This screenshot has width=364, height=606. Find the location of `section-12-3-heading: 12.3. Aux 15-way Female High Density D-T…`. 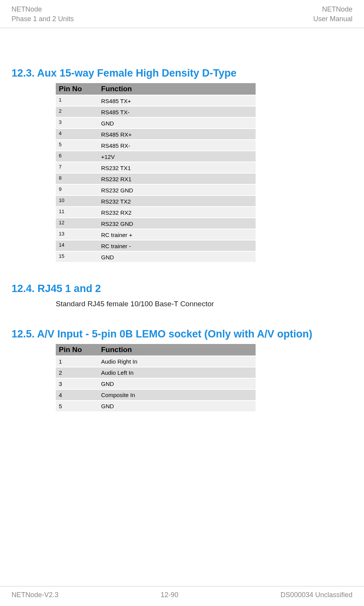

section-12-3-heading: 12.3. Aux 15-way Female High Density D-T… is located at coordinates (182, 73).